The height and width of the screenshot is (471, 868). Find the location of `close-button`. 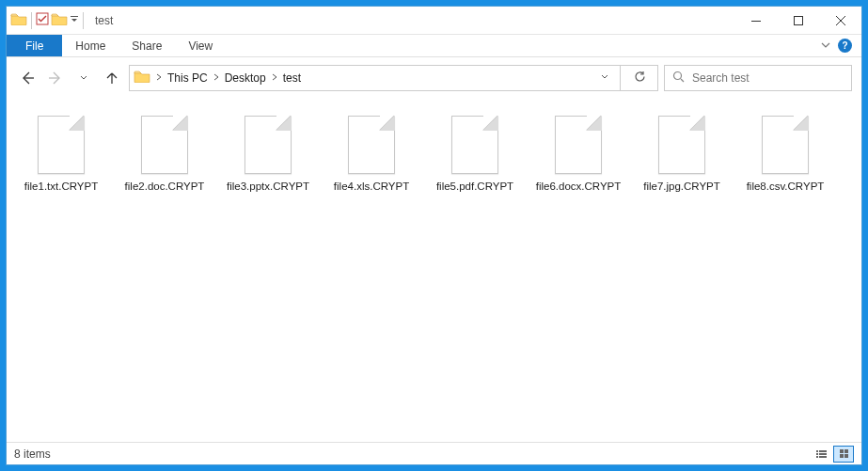

close-button is located at coordinates (841, 21).